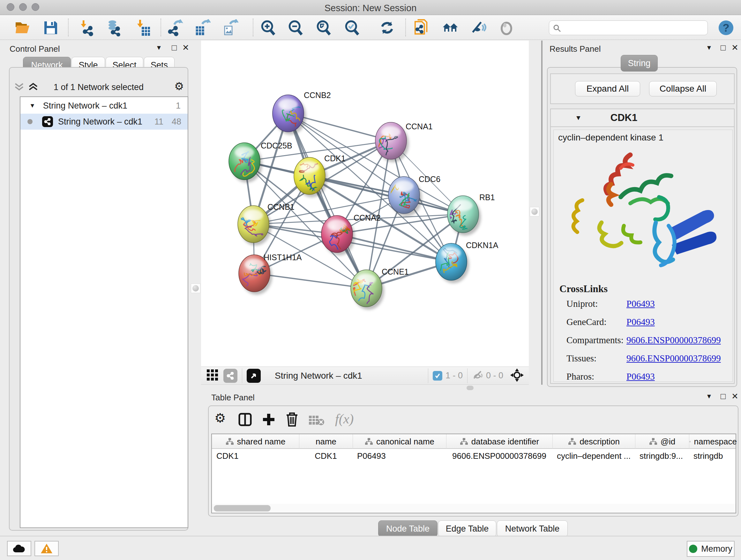 The image size is (741, 560). What do you see at coordinates (327, 201) in the screenshot?
I see `network-edge-CCNB2-CCNE1` at bounding box center [327, 201].